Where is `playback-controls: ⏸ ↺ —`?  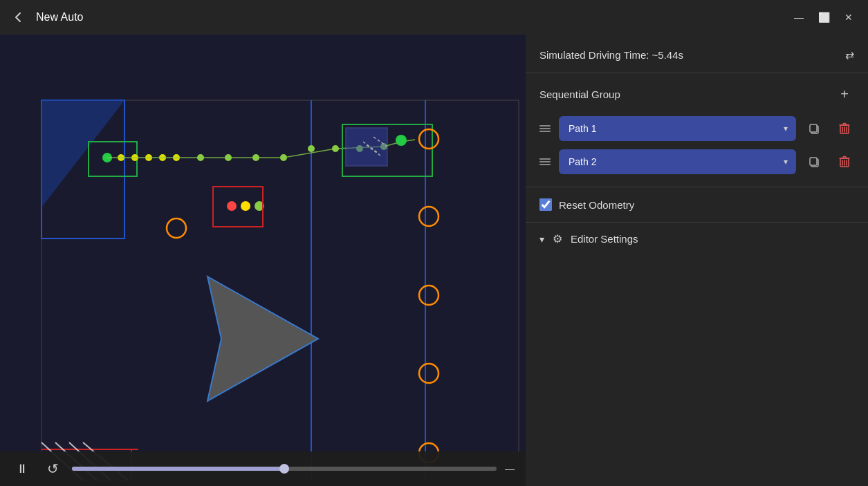 playback-controls: ⏸ ↺ — is located at coordinates (263, 469).